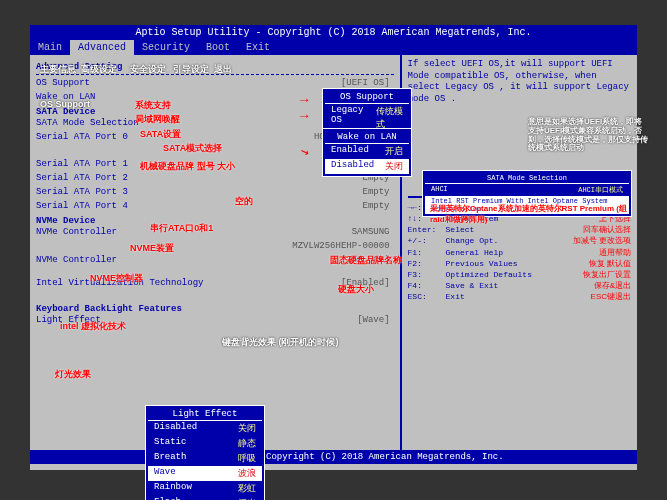 The image size is (667, 500). Describe the element at coordinates (520, 296) in the screenshot. I see `help-key-row: ESC:ExitESC键退出` at that location.